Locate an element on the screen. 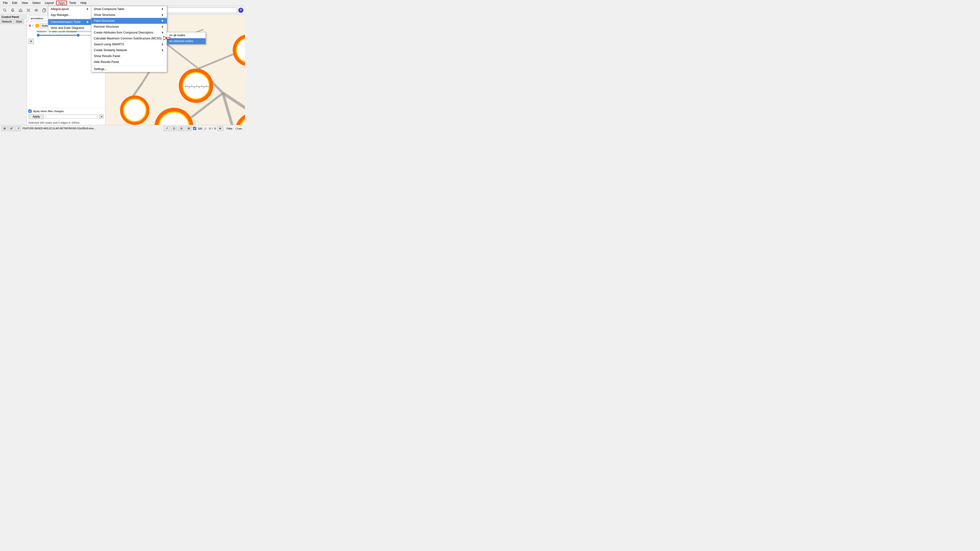  slider-fill is located at coordinates (57, 35).